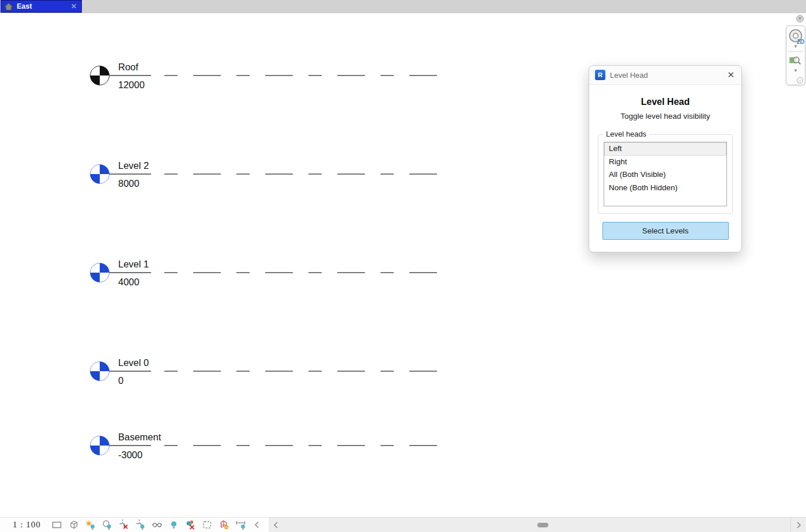  I want to click on vcb-collapse-button, so click(257, 525).